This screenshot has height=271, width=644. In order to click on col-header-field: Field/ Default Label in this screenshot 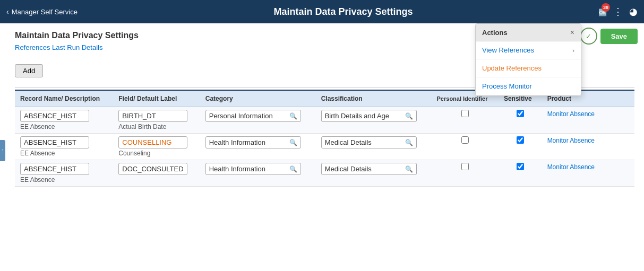, I will do `click(156, 99)`.